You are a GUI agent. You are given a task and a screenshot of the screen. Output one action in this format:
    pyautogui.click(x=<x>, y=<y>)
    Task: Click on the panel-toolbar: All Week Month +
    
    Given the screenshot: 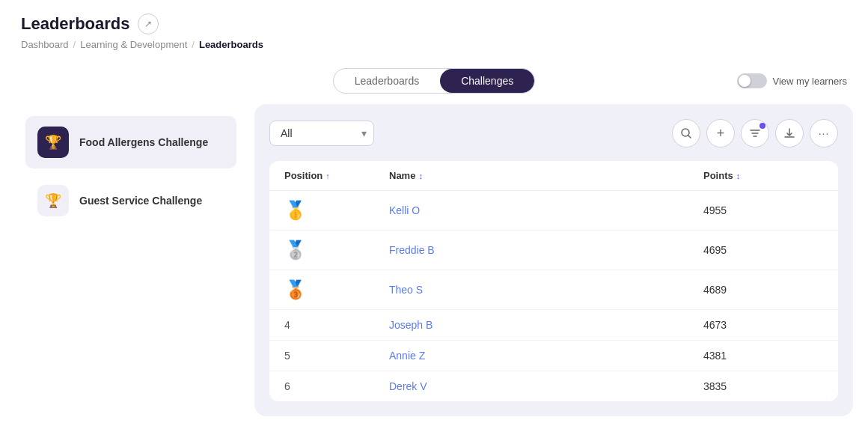 What is the action you would take?
    pyautogui.click(x=554, y=133)
    